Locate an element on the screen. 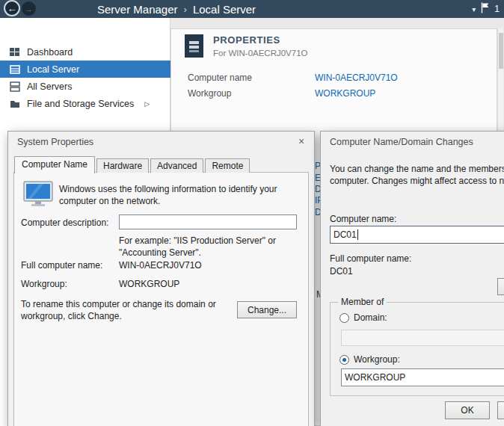 This screenshot has width=504, height=426. storage-icon is located at coordinates (15, 104).